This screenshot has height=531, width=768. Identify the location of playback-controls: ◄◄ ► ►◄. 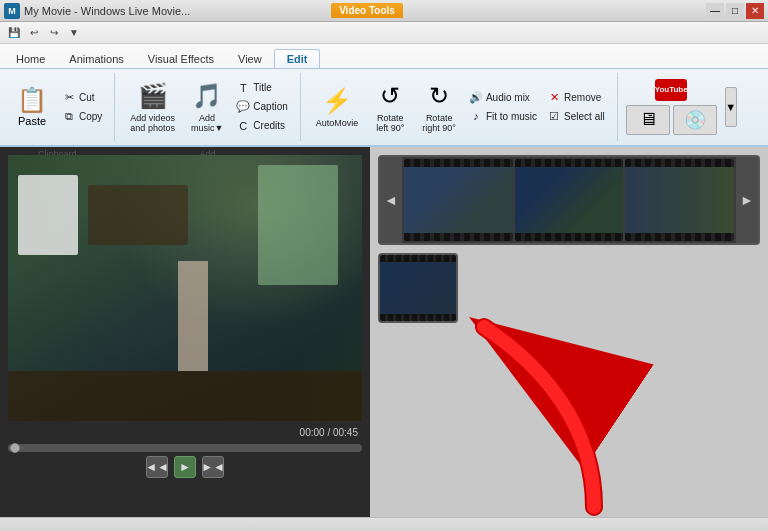
(185, 461).